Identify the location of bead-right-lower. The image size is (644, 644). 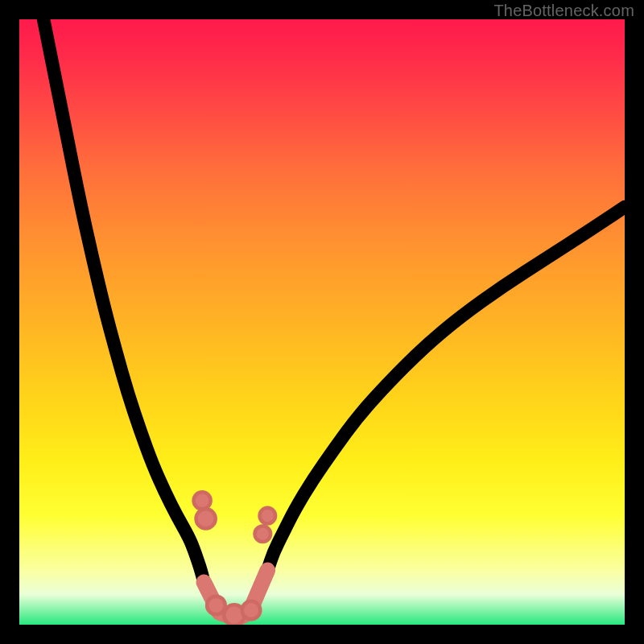
(263, 534).